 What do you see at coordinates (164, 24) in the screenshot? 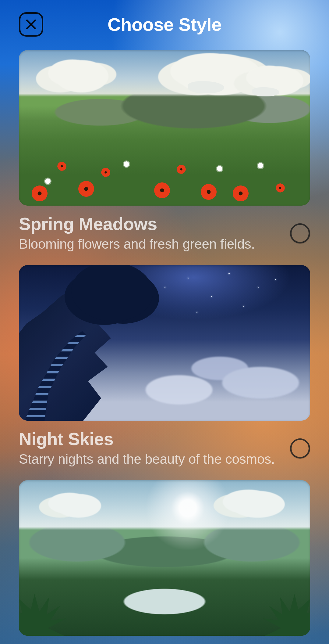
I see `page-title: Choose Style` at bounding box center [164, 24].